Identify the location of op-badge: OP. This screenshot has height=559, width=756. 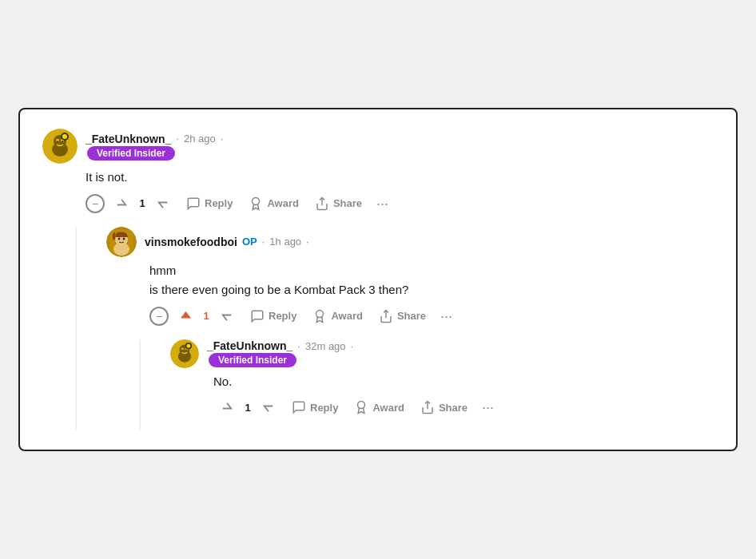
(249, 241).